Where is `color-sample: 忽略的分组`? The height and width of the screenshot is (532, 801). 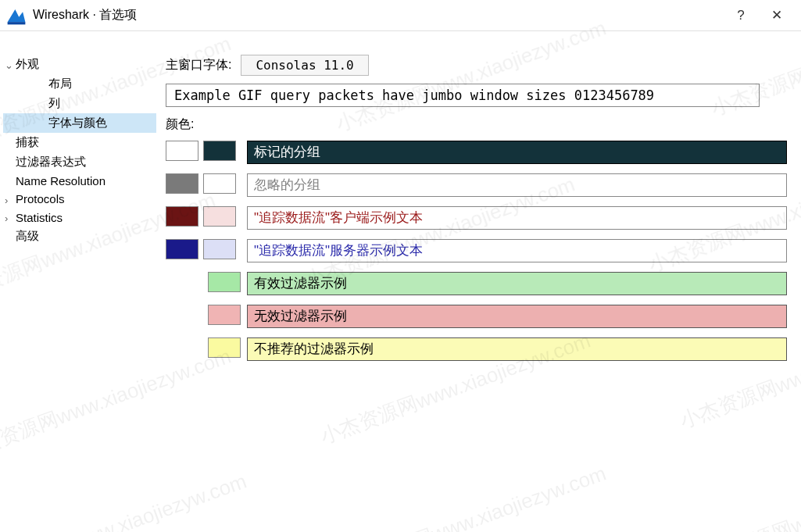 color-sample: 忽略的分组 is located at coordinates (517, 185).